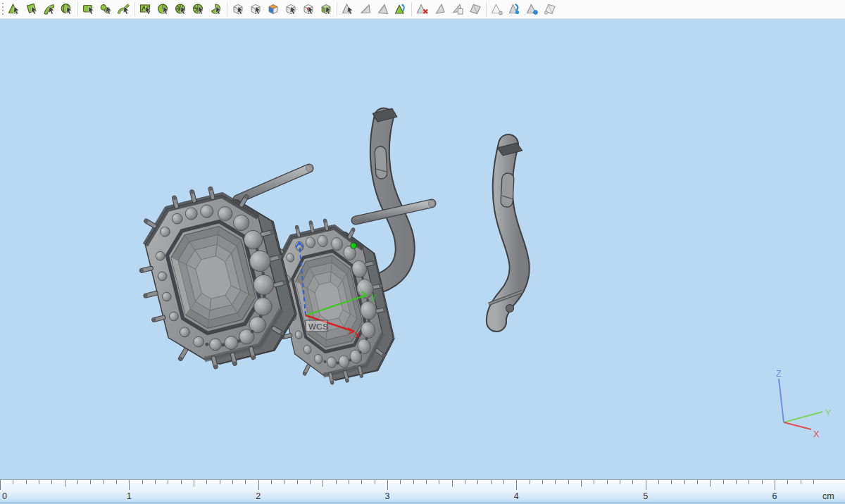 This screenshot has height=504, width=845. What do you see at coordinates (238, 9) in the screenshot?
I see `select-box-icon` at bounding box center [238, 9].